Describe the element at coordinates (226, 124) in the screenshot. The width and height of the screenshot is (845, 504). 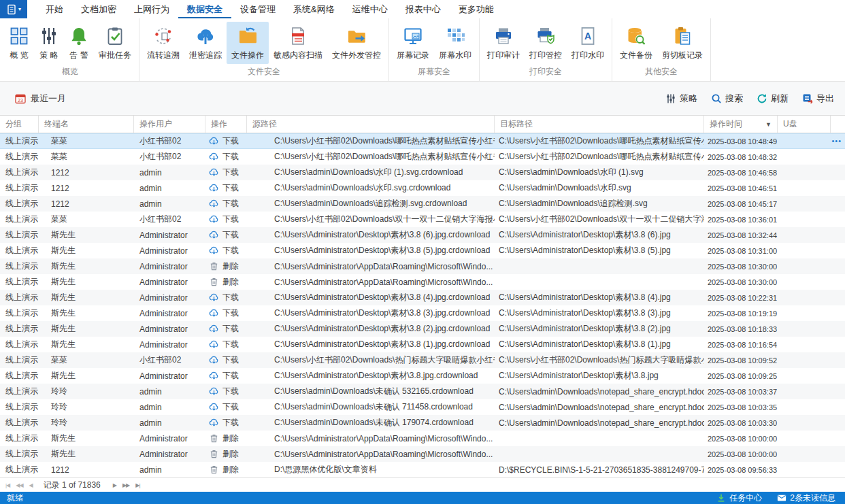
I see `column-header: 操作` at that location.